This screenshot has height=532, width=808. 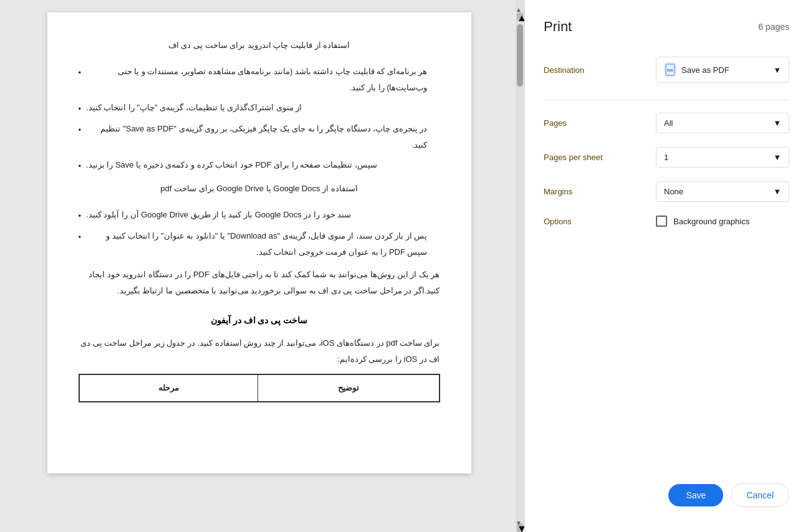 I want to click on print-title: Print, so click(x=557, y=27).